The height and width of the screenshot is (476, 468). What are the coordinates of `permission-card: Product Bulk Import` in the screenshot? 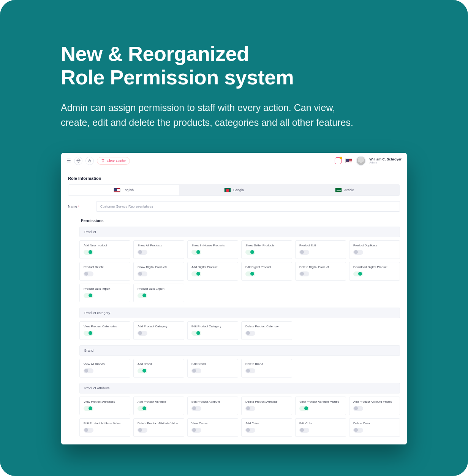 It's located at (105, 293).